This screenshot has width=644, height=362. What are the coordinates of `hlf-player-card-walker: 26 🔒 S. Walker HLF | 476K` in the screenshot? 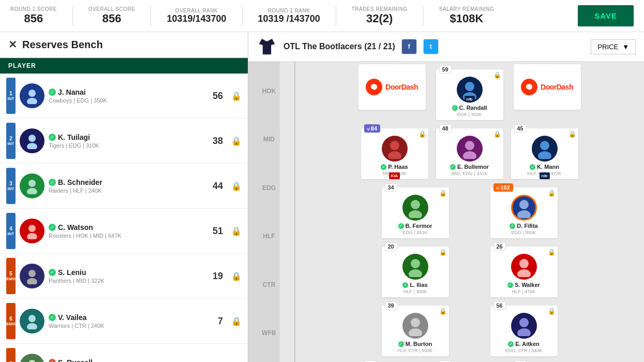 It's located at (524, 272).